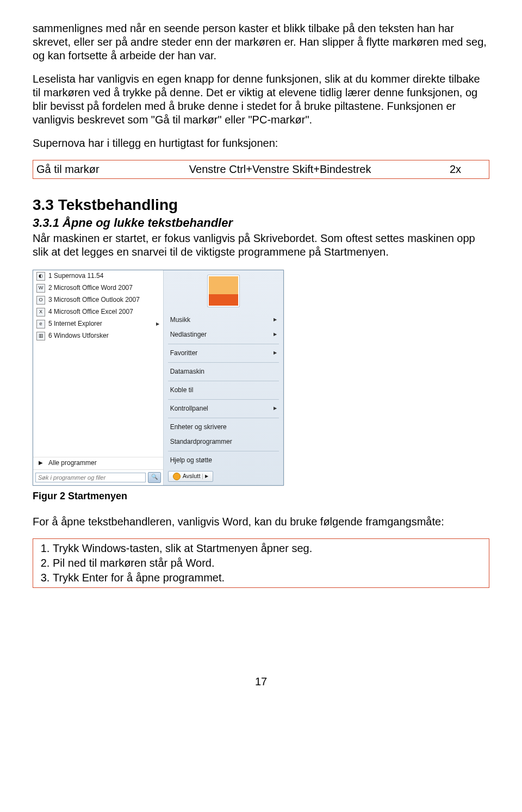 The width and height of the screenshot is (522, 812). Describe the element at coordinates (90, 478) in the screenshot. I see `search-input` at that location.